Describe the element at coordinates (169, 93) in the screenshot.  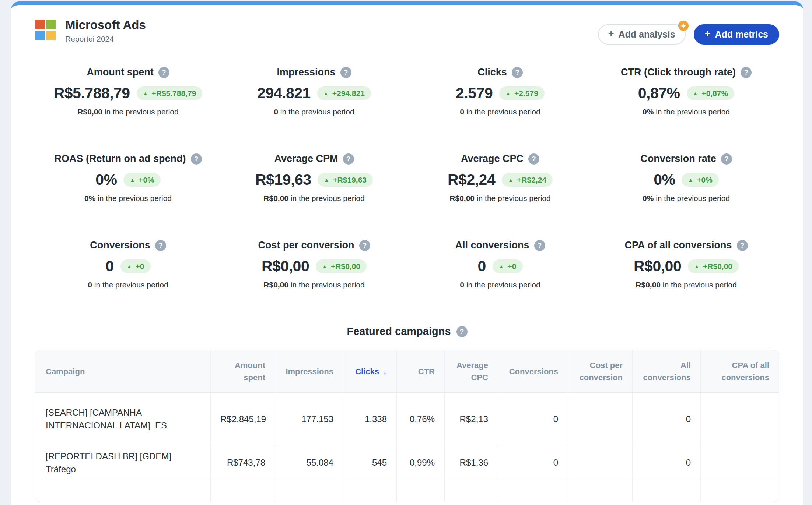
I see `trend-badge: ▲+R$5.788,79` at that location.